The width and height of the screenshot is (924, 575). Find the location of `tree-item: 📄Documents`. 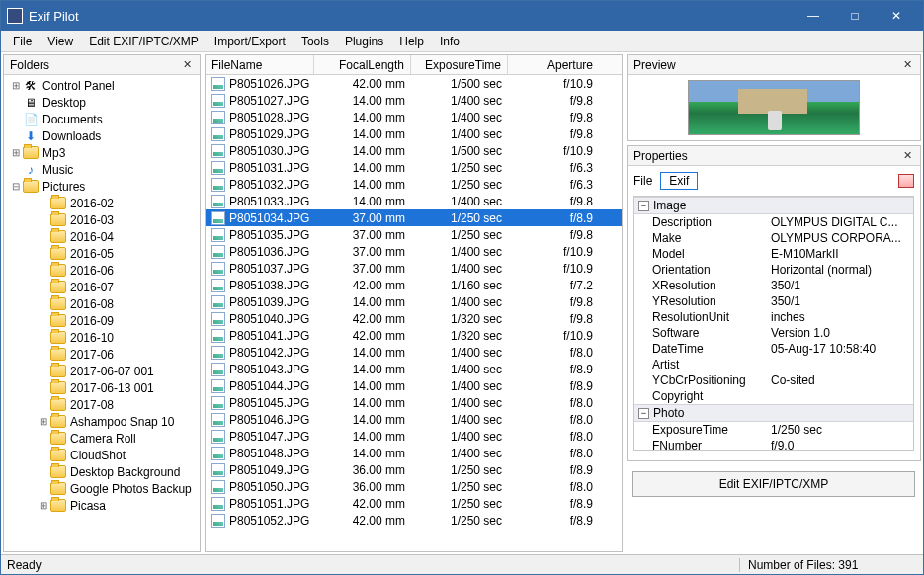

tree-item: 📄Documents is located at coordinates (102, 119).